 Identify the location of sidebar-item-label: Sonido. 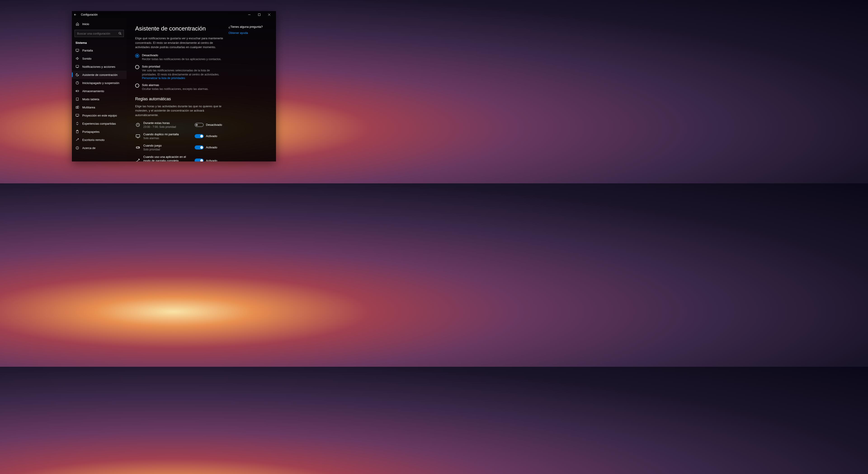
(87, 59).